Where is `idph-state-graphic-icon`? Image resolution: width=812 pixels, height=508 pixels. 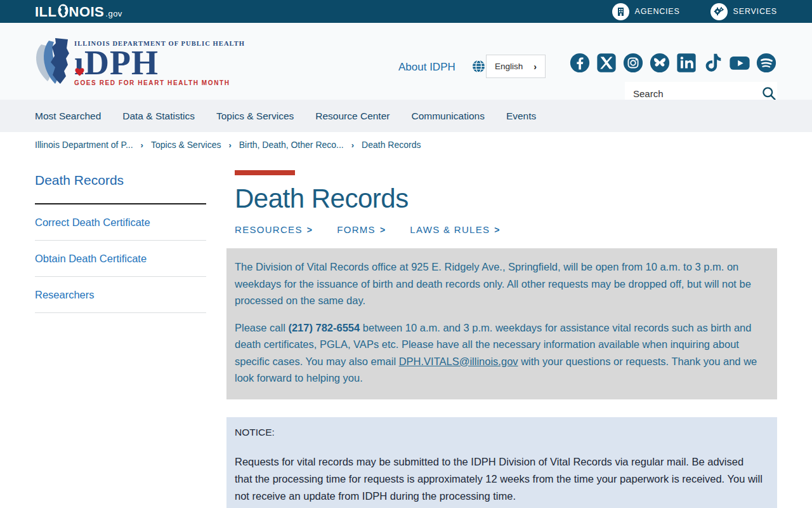 idph-state-graphic-icon is located at coordinates (53, 63).